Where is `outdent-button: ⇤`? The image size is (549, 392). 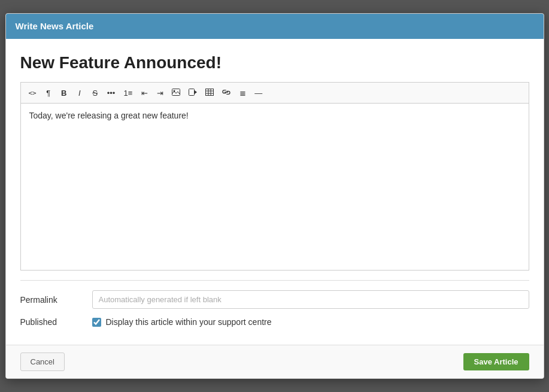
outdent-button: ⇤ is located at coordinates (144, 93).